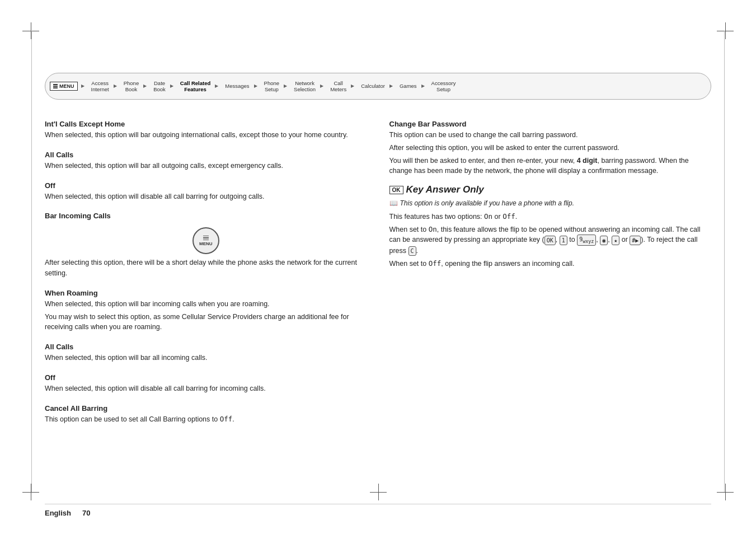 This screenshot has height=534, width=756. What do you see at coordinates (86, 513) in the screenshot?
I see `footer-page-number: 70` at bounding box center [86, 513].